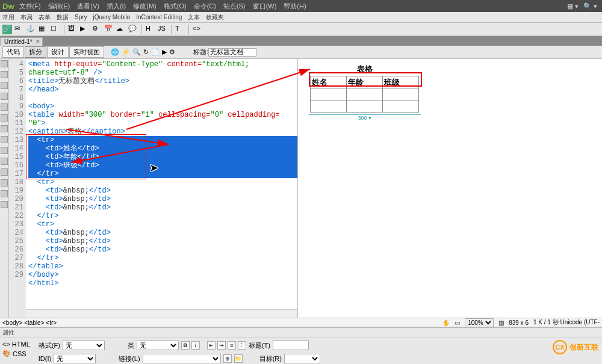 This screenshot has width=602, height=364. Describe the element at coordinates (150, 29) in the screenshot. I see `head-icon: H` at that location.